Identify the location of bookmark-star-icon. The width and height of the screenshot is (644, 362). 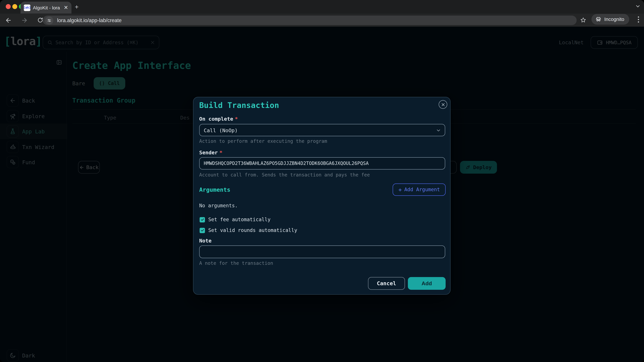
(583, 20).